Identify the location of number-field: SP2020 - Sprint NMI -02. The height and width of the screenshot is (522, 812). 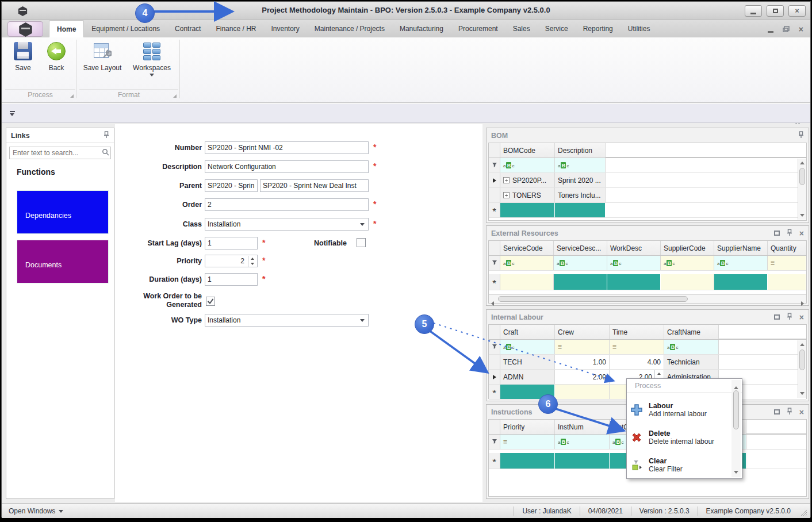
(286, 148).